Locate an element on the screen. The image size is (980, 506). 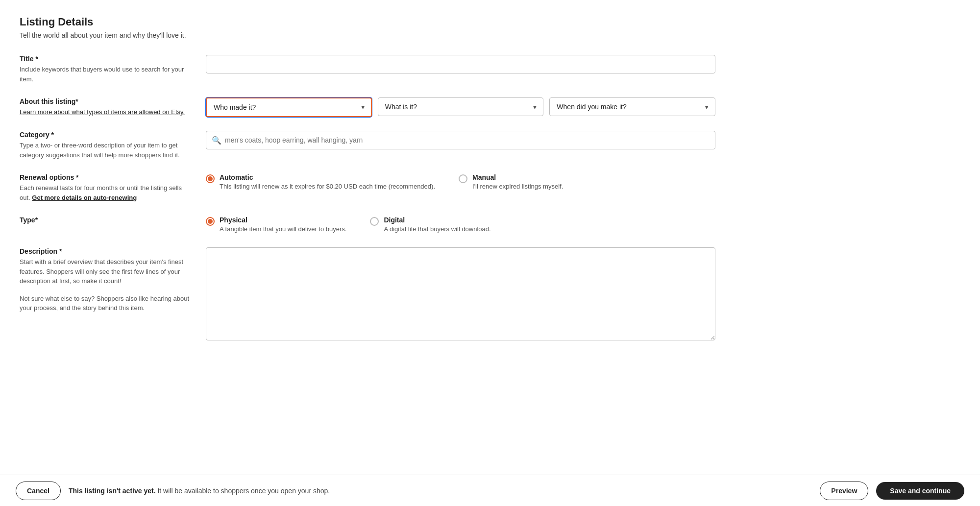
category-search-wrapper: 🔍 is located at coordinates (461, 140).